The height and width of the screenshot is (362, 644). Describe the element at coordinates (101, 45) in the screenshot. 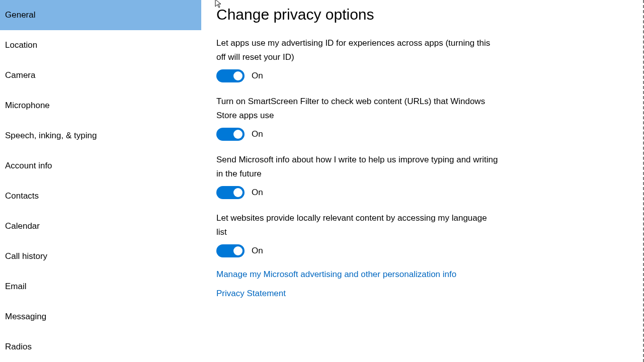

I see `sidebar-item-location: Location` at that location.